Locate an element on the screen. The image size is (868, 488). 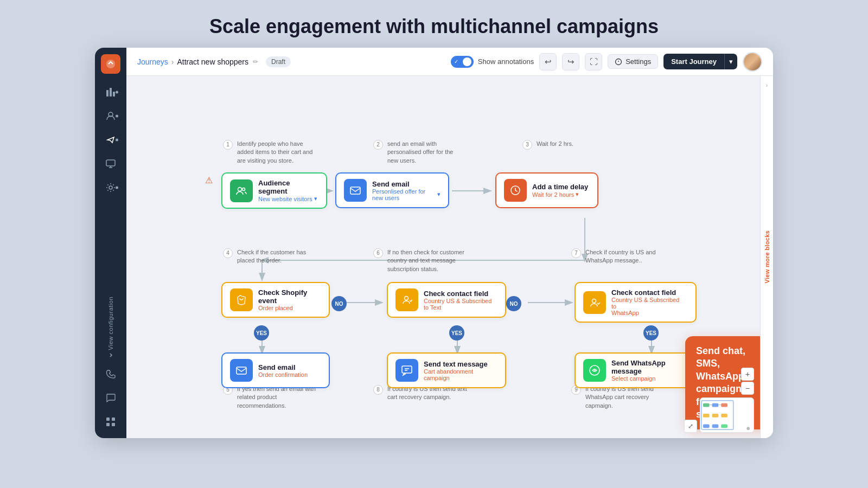
expand-button: ⤢ is located at coordinates (691, 426).